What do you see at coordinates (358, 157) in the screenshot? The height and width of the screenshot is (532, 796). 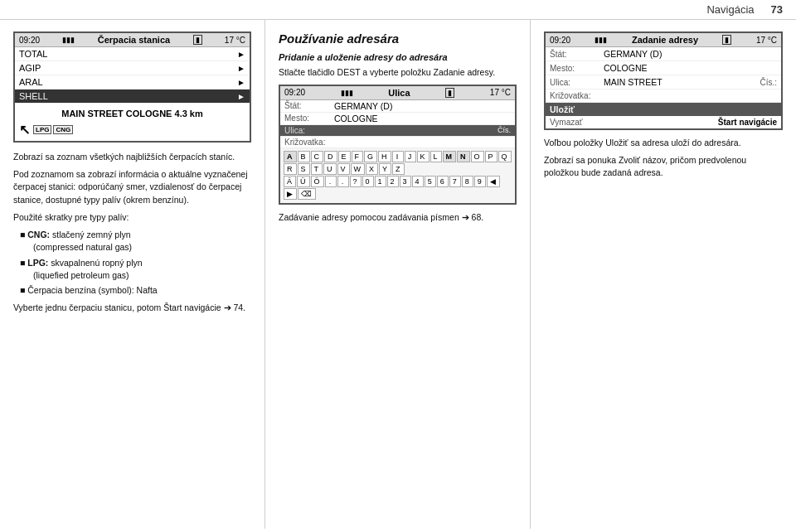 I see `key-F: F` at bounding box center [358, 157].